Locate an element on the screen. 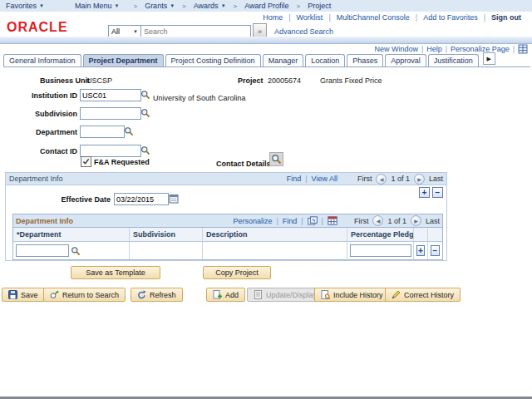  breadcrumb-award-profile: Award Profile is located at coordinates (266, 6).